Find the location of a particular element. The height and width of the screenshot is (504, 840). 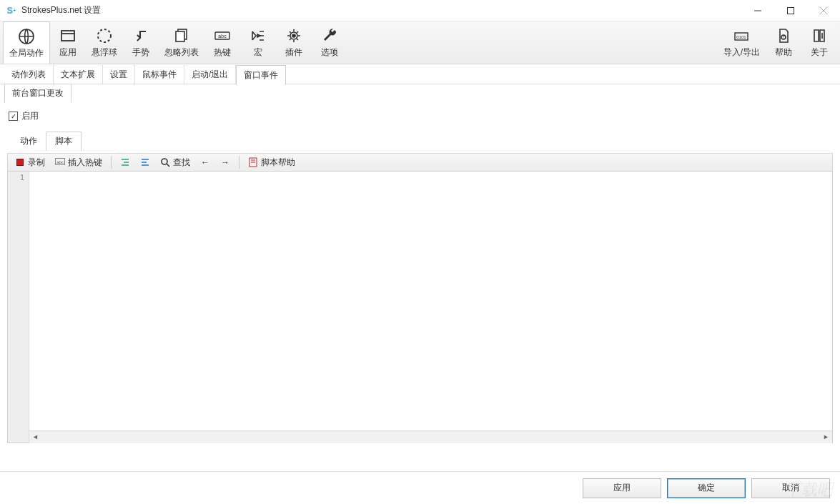

abc-small-icon: abc is located at coordinates (60, 162).